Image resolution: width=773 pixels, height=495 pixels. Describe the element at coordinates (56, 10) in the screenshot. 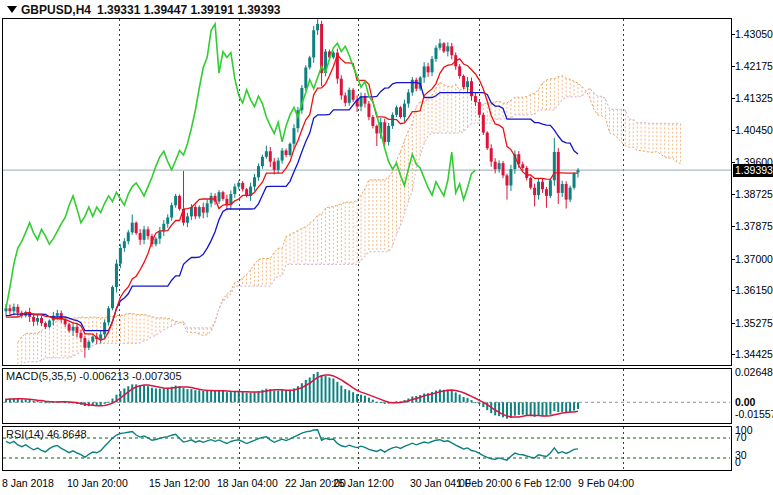

I see `symbol-timeframe-label: GBPUSD,H4` at that location.